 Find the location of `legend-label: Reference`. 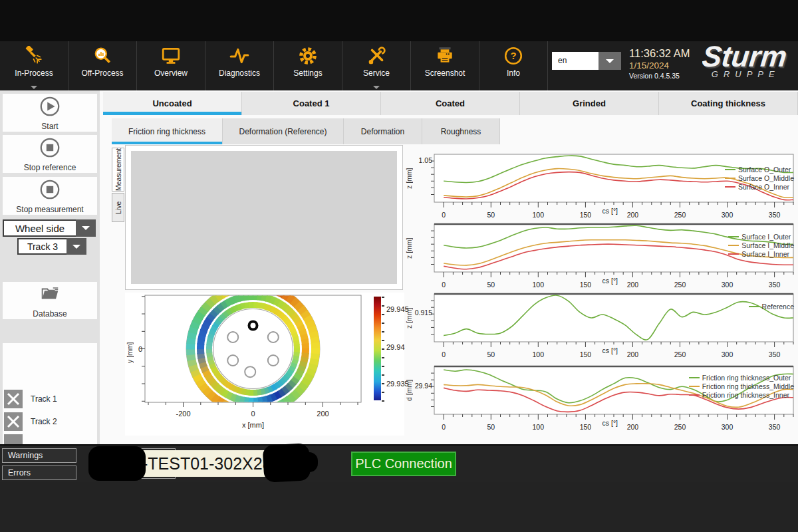

legend-label: Reference is located at coordinates (778, 307).